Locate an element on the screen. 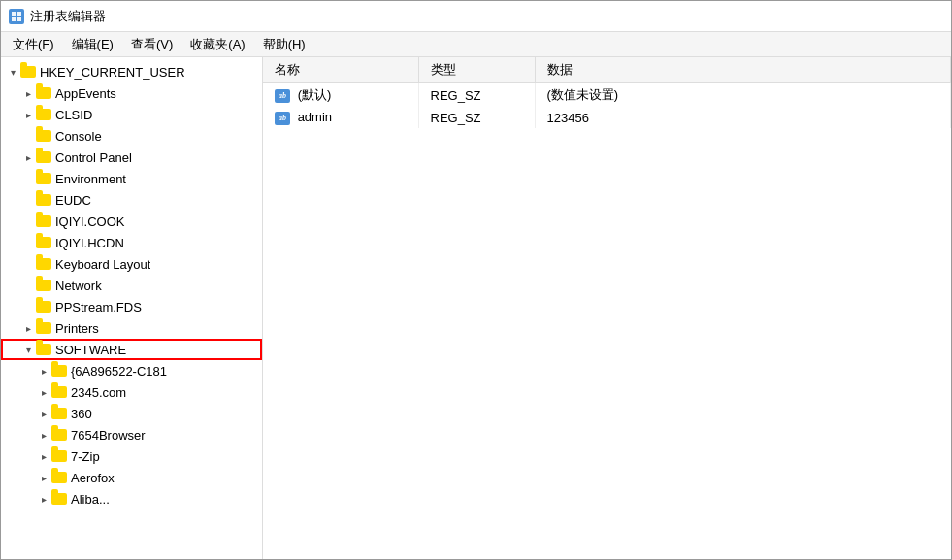 Image resolution: width=952 pixels, height=560 pixels. expander-aerofox: ▸ is located at coordinates (44, 478).